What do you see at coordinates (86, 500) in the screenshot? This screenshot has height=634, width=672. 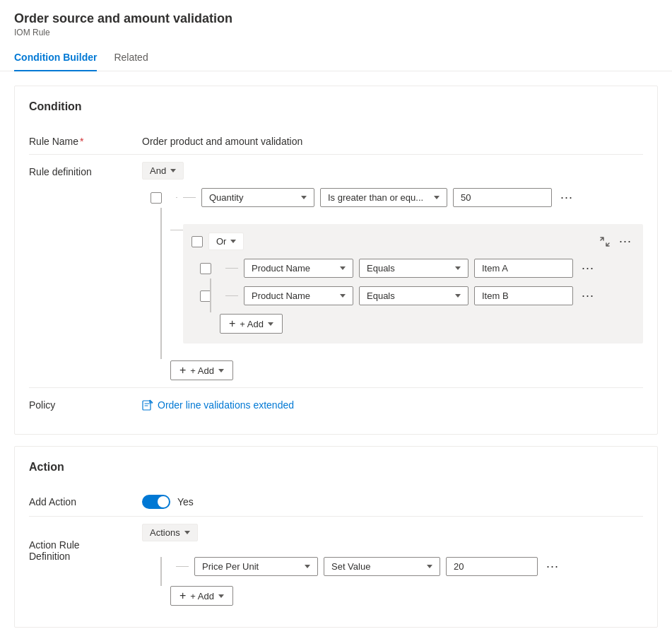 I see `add-action-label: Add Action` at bounding box center [86, 500].